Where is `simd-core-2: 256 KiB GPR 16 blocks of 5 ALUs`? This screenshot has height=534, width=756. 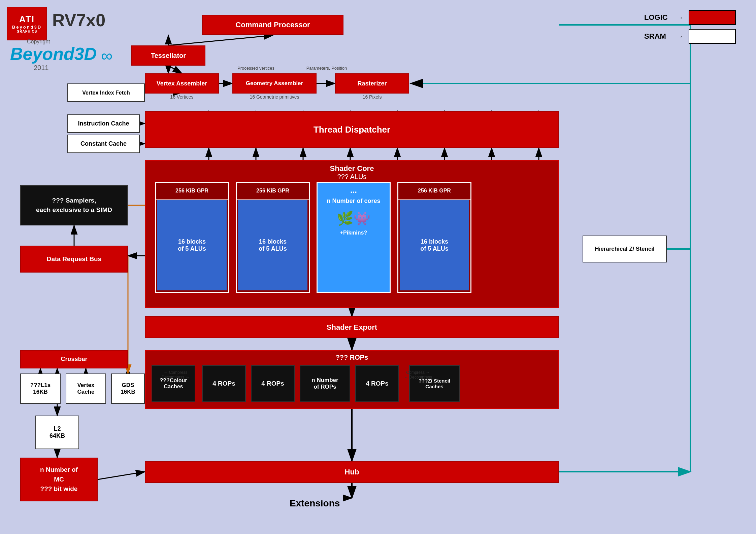 simd-core-2: 256 KiB GPR 16 blocks of 5 ALUs is located at coordinates (273, 237).